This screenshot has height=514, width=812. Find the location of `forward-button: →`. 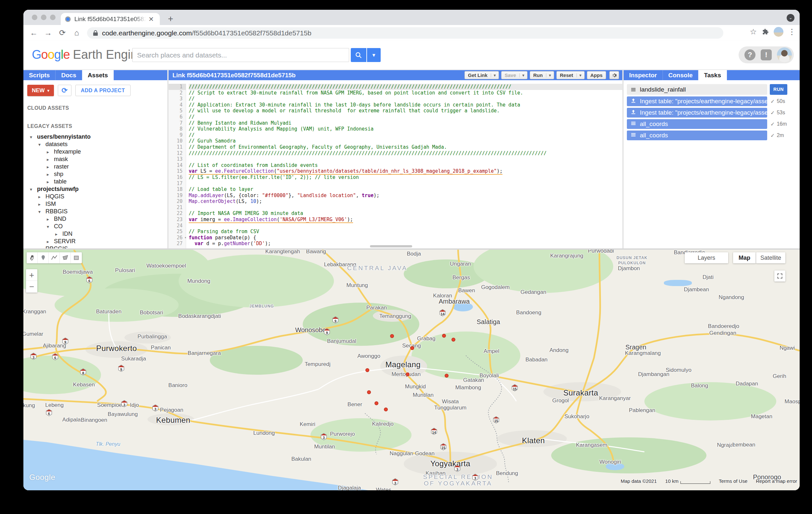

forward-button: → is located at coordinates (48, 33).